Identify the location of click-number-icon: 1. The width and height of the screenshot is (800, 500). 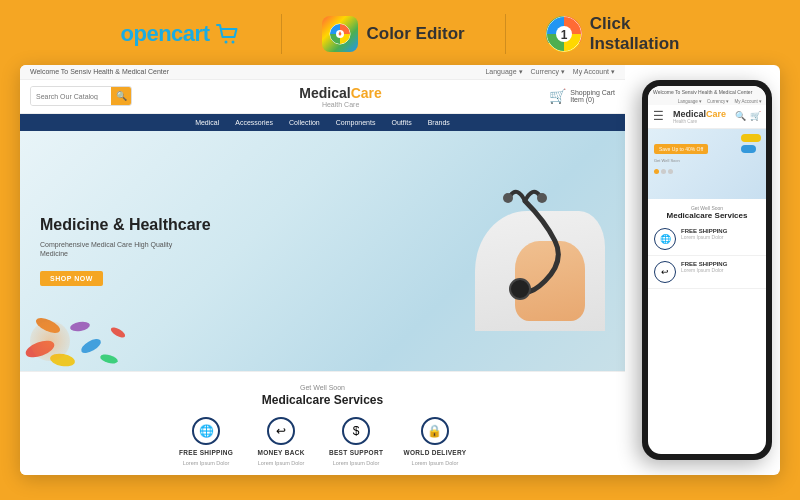
(564, 34).